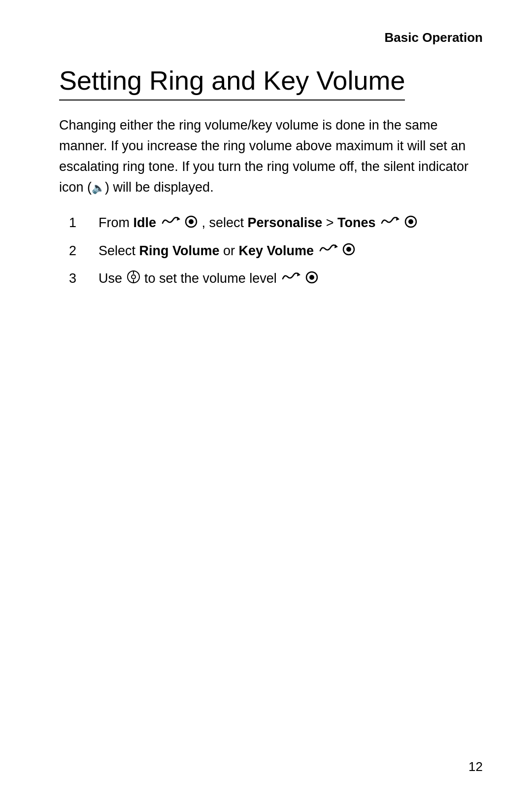 Image resolution: width=532 pixels, height=804 pixels. Describe the element at coordinates (133, 280) in the screenshot. I see `scroll-wheel-icon` at that location.